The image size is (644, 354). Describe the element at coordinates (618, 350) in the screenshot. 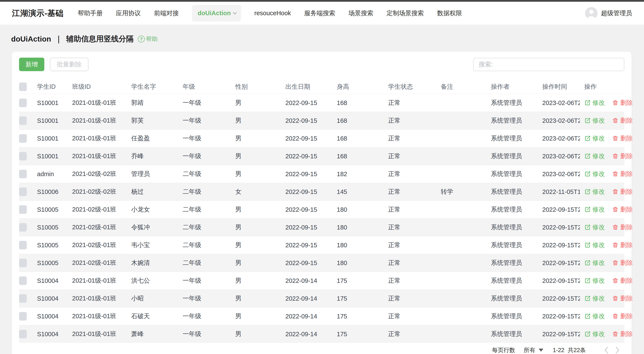

I see `next-page-button` at that location.